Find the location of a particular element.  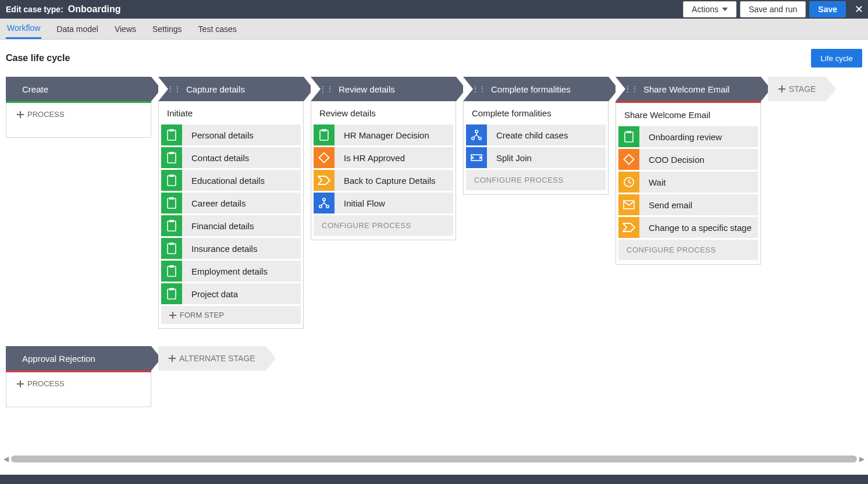

stage-title: Capture details is located at coordinates (215, 90).